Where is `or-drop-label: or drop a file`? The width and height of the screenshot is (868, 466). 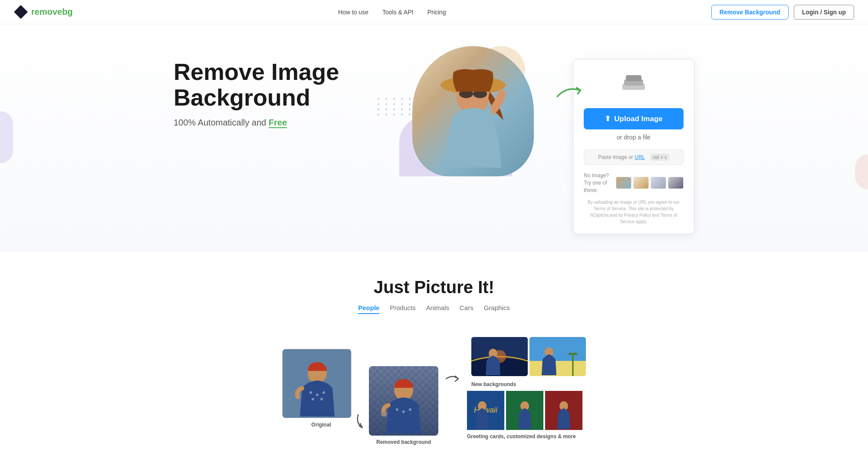 or-drop-label: or drop a file is located at coordinates (634, 137).